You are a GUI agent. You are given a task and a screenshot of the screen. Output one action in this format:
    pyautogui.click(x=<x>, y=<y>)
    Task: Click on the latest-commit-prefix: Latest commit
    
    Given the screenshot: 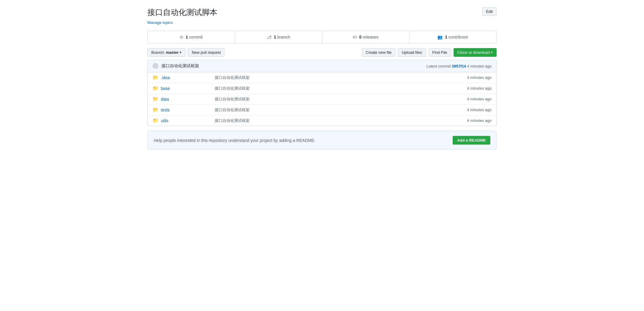 What is the action you would take?
    pyautogui.click(x=438, y=66)
    